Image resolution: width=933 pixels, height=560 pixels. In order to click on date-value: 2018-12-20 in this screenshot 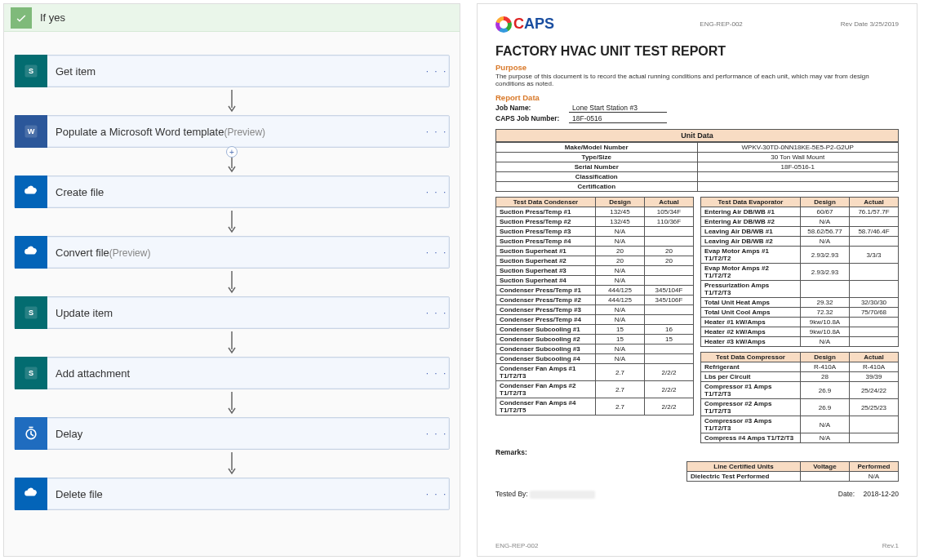, I will do `click(882, 494)`.